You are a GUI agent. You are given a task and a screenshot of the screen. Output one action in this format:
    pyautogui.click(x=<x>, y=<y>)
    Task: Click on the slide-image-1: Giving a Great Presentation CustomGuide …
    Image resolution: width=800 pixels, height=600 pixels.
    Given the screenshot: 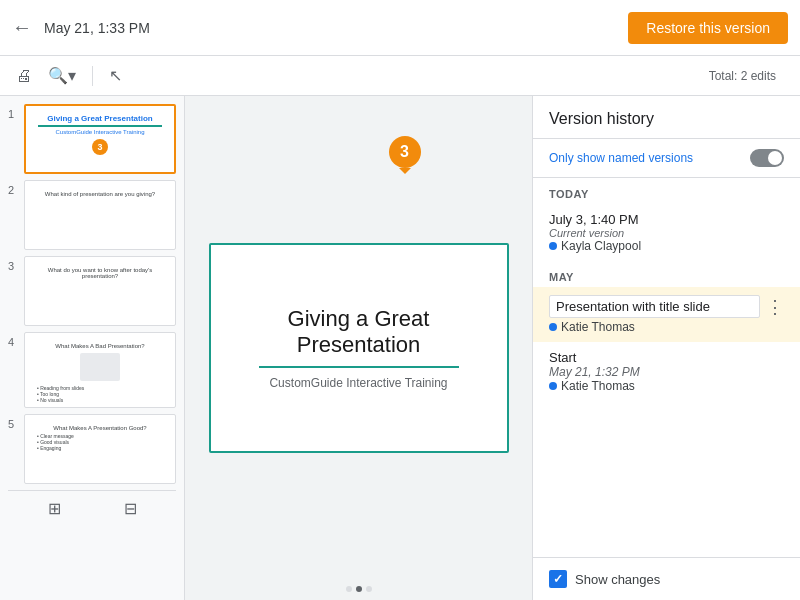 What is the action you would take?
    pyautogui.click(x=100, y=139)
    